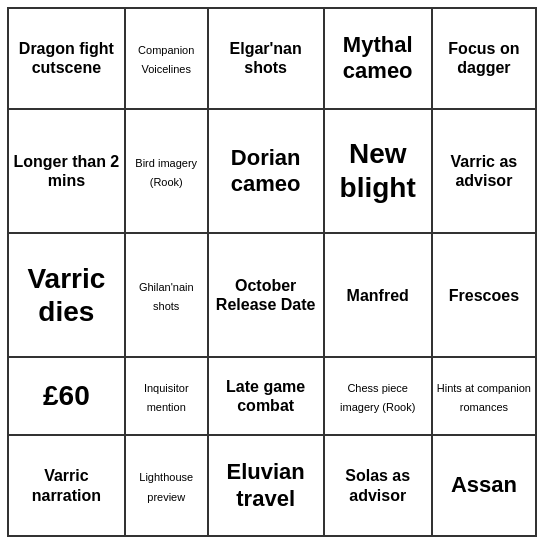  What do you see at coordinates (66, 295) in the screenshot?
I see `cell-2-0: Varric dies` at bounding box center [66, 295].